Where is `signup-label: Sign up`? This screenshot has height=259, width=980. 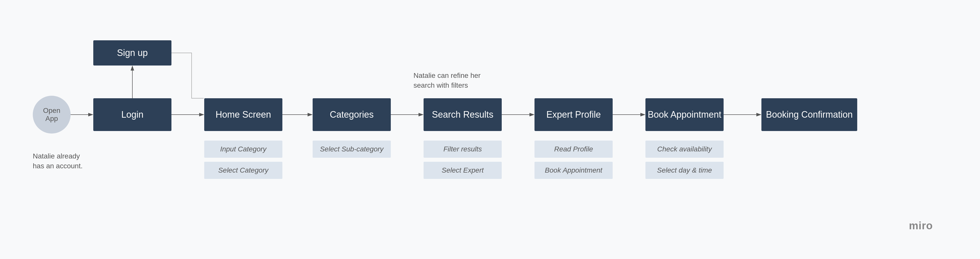
signup-label: Sign up is located at coordinates (132, 53).